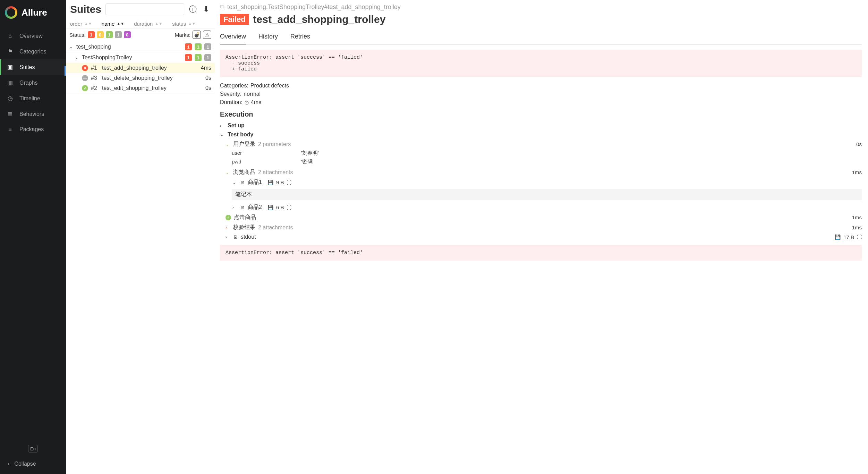 The image size is (868, 474). Describe the element at coordinates (244, 144) in the screenshot. I see `step-name: 用户登录` at that location.